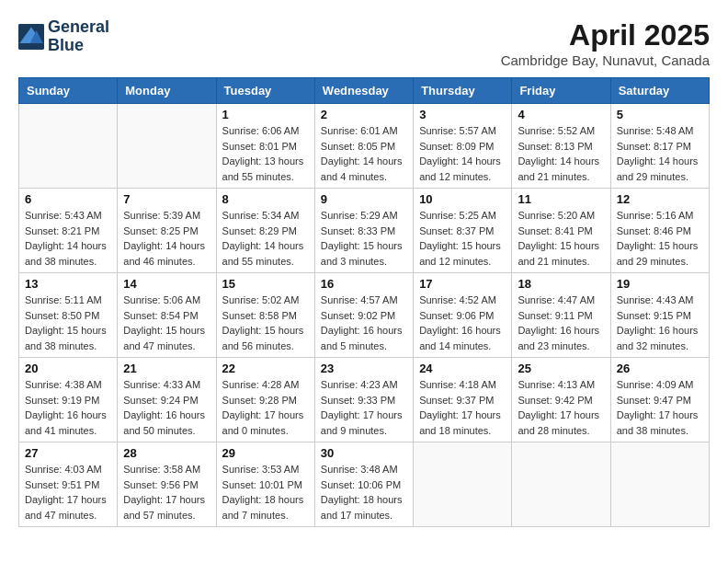 The width and height of the screenshot is (728, 563). Describe the element at coordinates (362, 169) in the screenshot. I see `daylight-text: Daylight: 14 hours and 4 minutes.` at that location.